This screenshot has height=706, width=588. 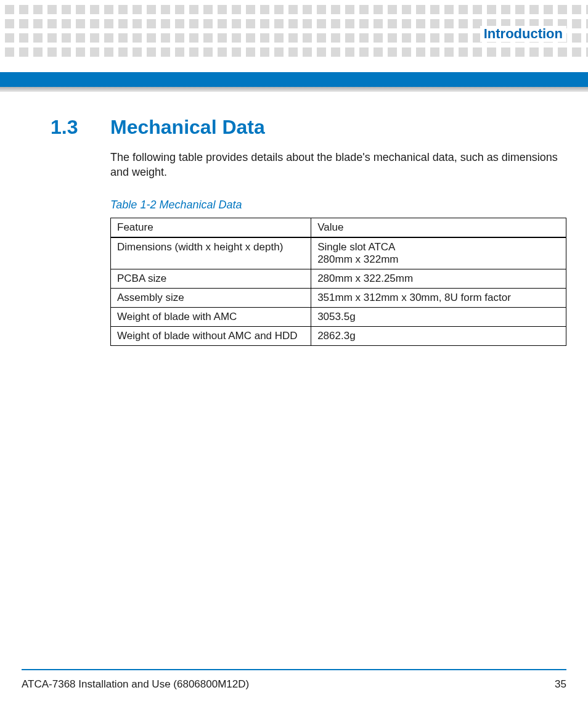 I want to click on header-gray-bar, so click(x=294, y=89).